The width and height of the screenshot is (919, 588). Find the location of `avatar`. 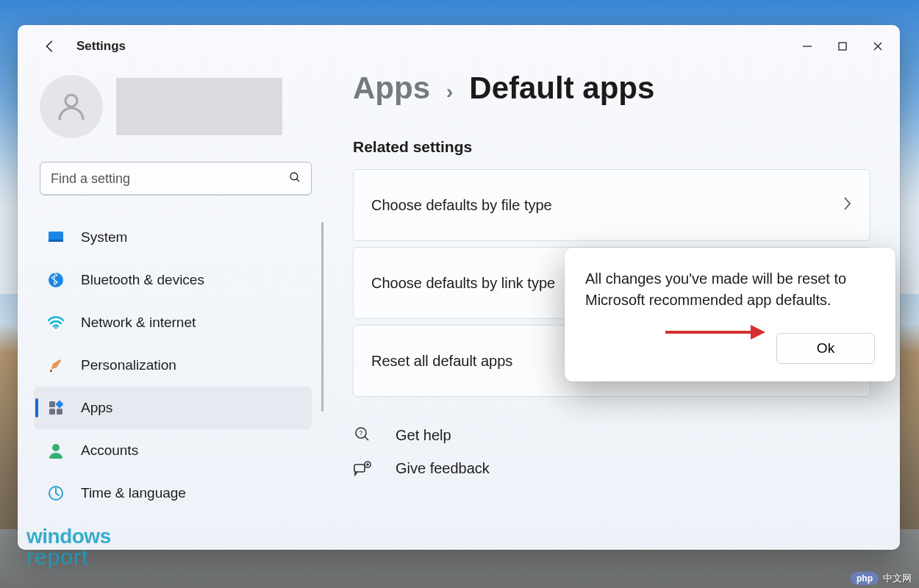

avatar is located at coordinates (71, 107).